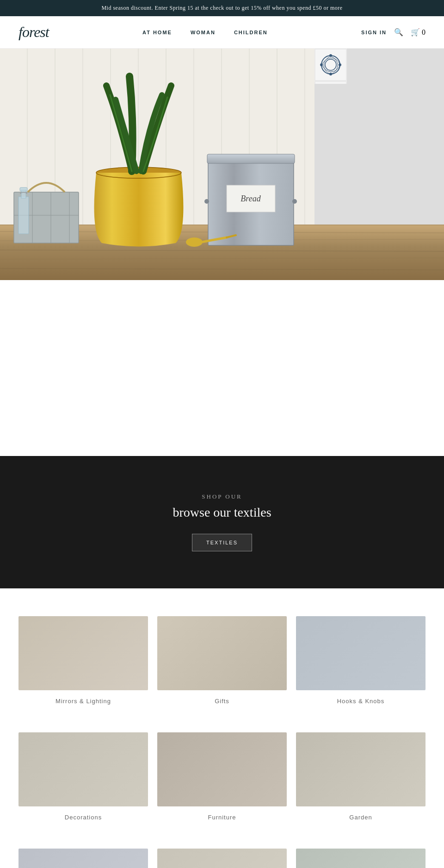 This screenshot has height=868, width=444. I want to click on announcement-bar: Mid season discount. Enter Spring 15 at …, so click(222, 8).